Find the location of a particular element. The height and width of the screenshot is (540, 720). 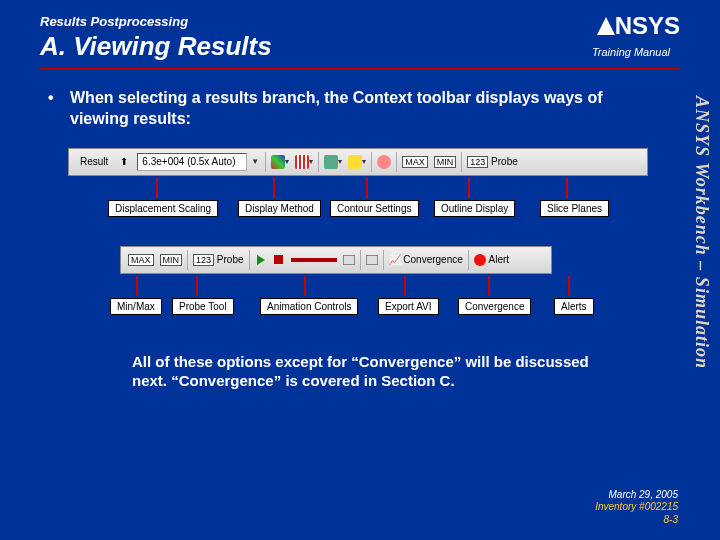

alert-button: Alert is located at coordinates (492, 260).